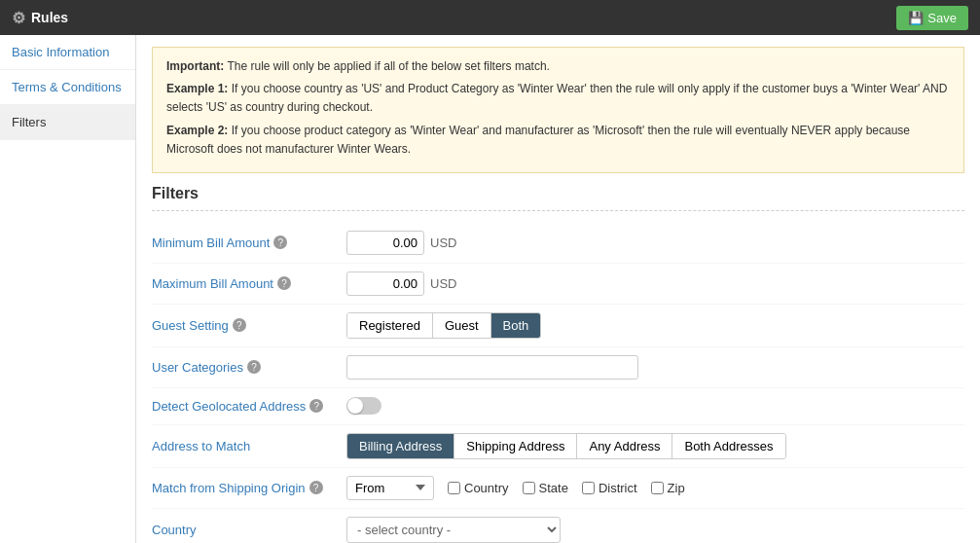 This screenshot has width=980, height=543. I want to click on sidebar-item-basic-information: Basic Information, so click(68, 53).